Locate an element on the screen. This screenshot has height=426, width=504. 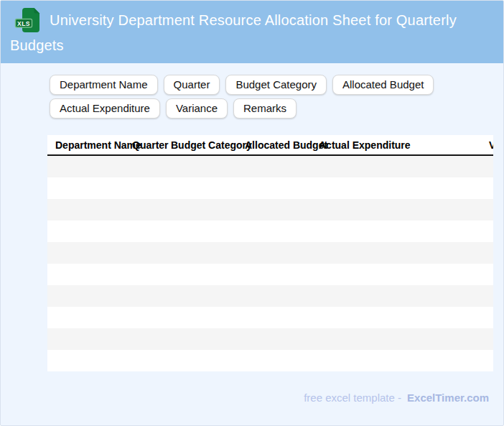
chip-allocated-budget: Allocated Budget is located at coordinates (383, 85).